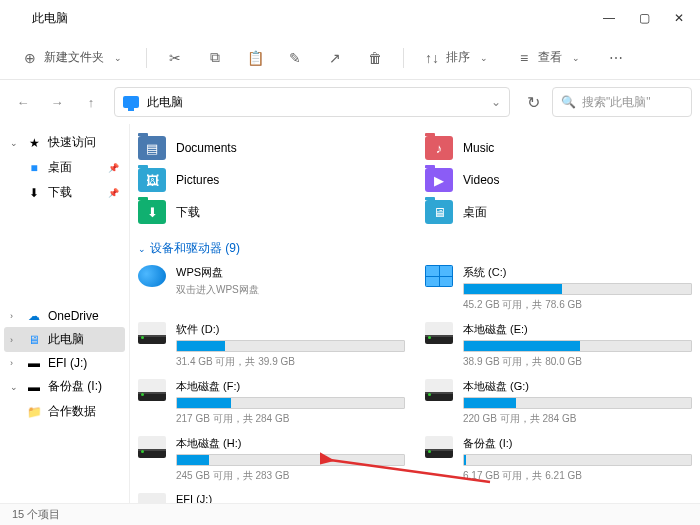 This screenshot has height=525, width=700. Describe the element at coordinates (34, 193) in the screenshot. I see `download-icon: ⬇` at that location.